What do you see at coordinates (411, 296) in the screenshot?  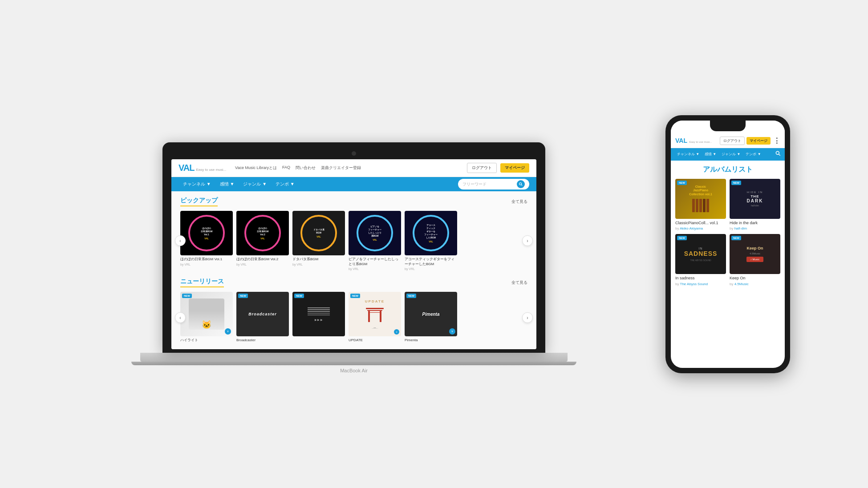 I see `new-badge-5: NEW` at bounding box center [411, 296].